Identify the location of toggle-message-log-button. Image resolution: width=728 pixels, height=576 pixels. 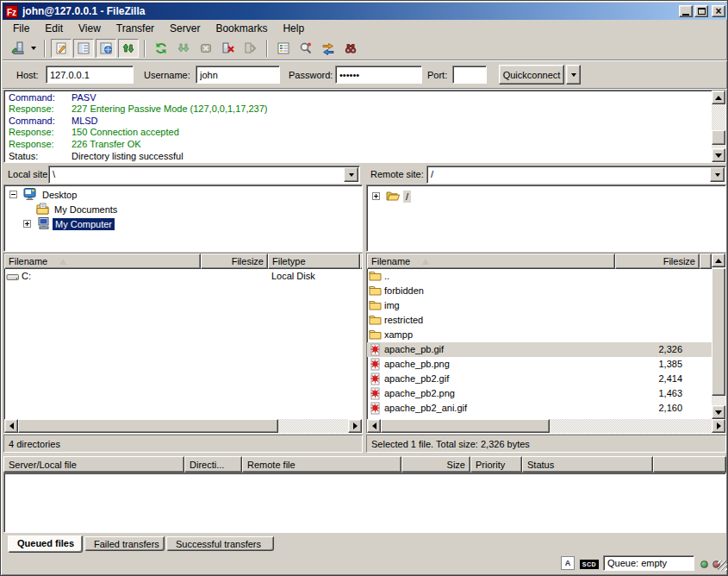
(61, 48).